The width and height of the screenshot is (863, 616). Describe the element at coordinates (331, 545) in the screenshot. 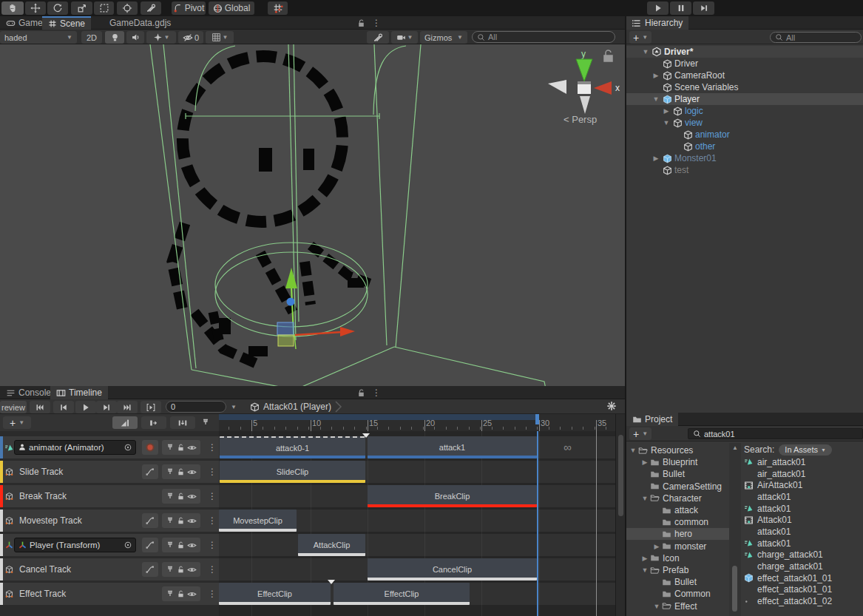

I see `timeline-clip: AttackClip` at that location.